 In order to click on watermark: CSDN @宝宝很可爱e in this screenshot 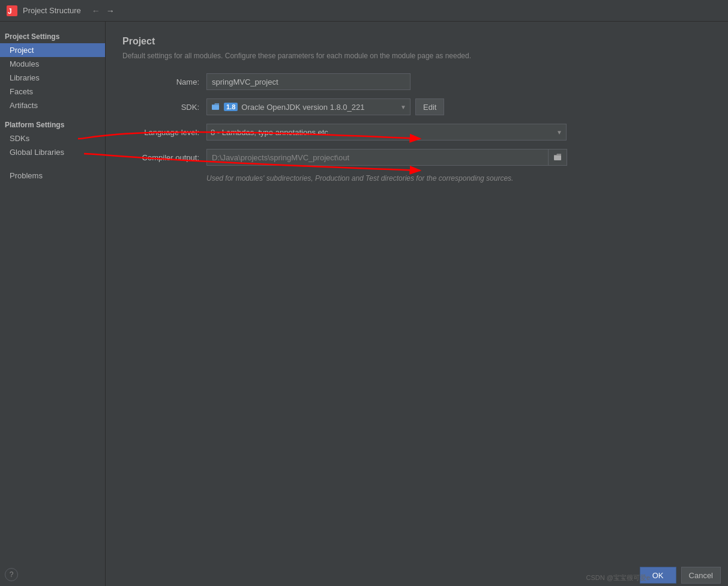, I will do `click(618, 578)`.